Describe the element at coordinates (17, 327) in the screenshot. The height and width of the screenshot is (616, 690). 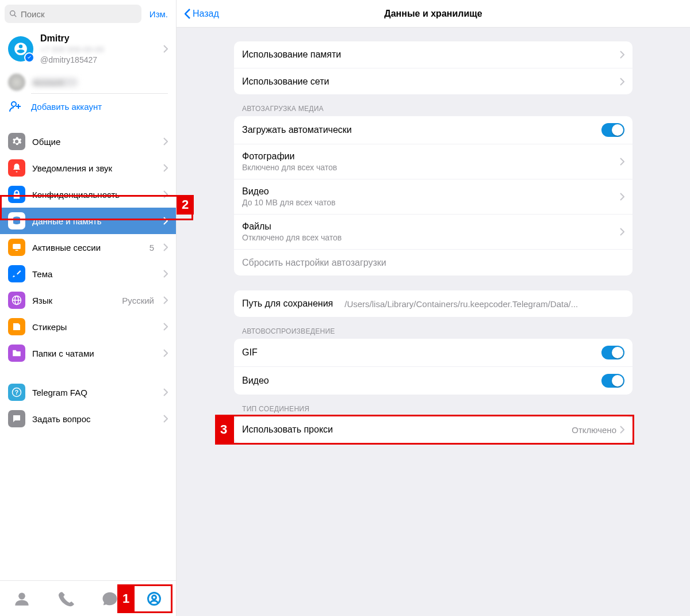
I see `sticker-icon` at that location.